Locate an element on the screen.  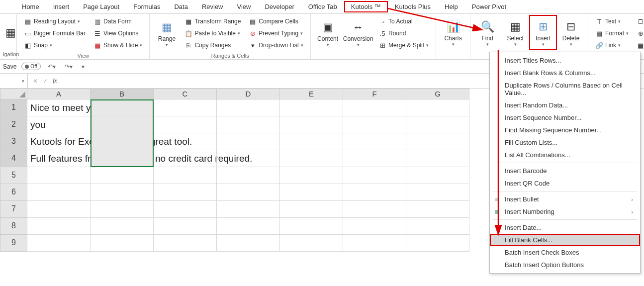
name-box: ▾ is located at coordinates (14, 81).